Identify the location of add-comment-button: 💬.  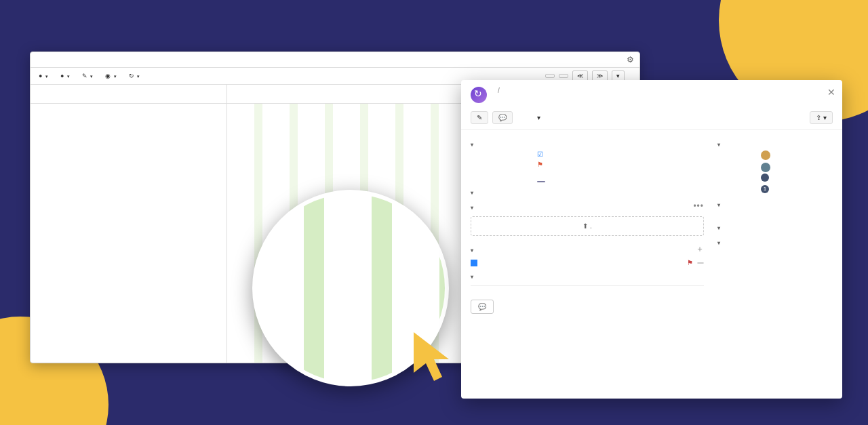
(482, 306).